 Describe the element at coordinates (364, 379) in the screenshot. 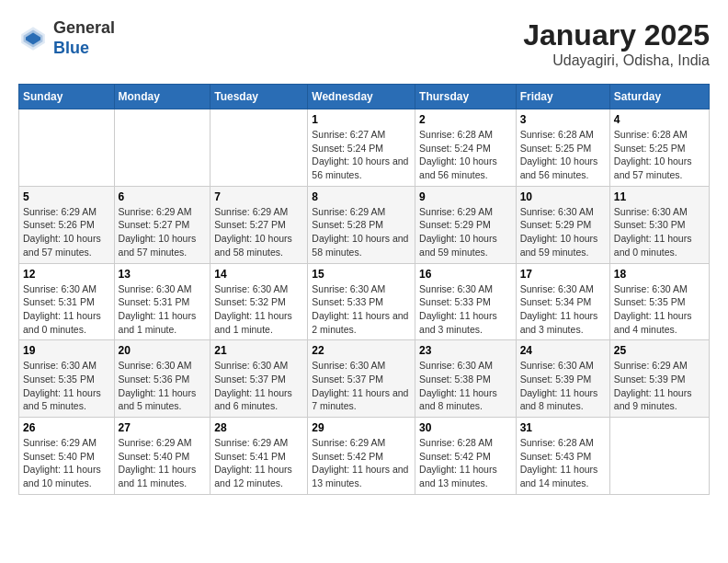

I see `calendar-week-row: 19Sunrise: 6:30 AM Sunset: 5:35 PM Dayli…` at that location.